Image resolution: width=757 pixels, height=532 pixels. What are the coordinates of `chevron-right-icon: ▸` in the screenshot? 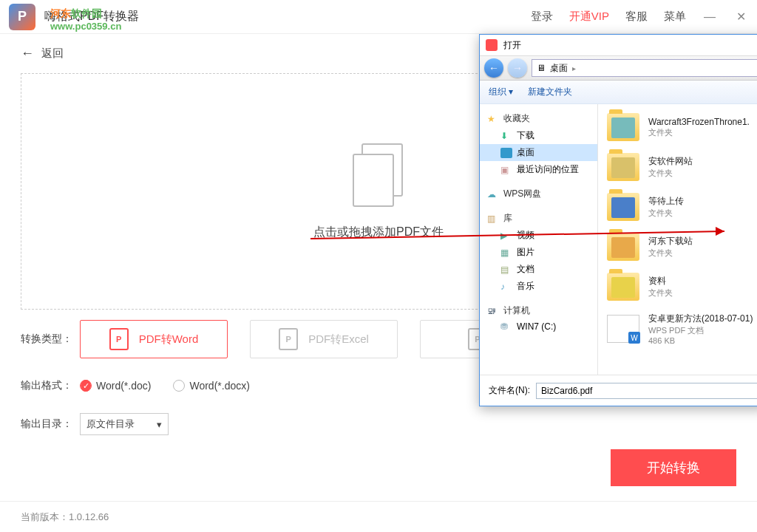 It's located at (574, 68).